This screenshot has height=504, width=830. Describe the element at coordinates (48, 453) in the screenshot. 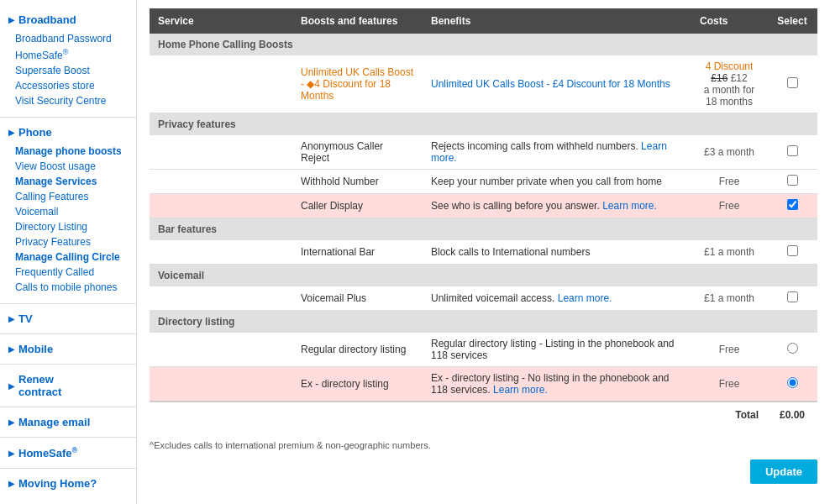

I see `sidebar-homesafe-link: HomeSafe®` at that location.